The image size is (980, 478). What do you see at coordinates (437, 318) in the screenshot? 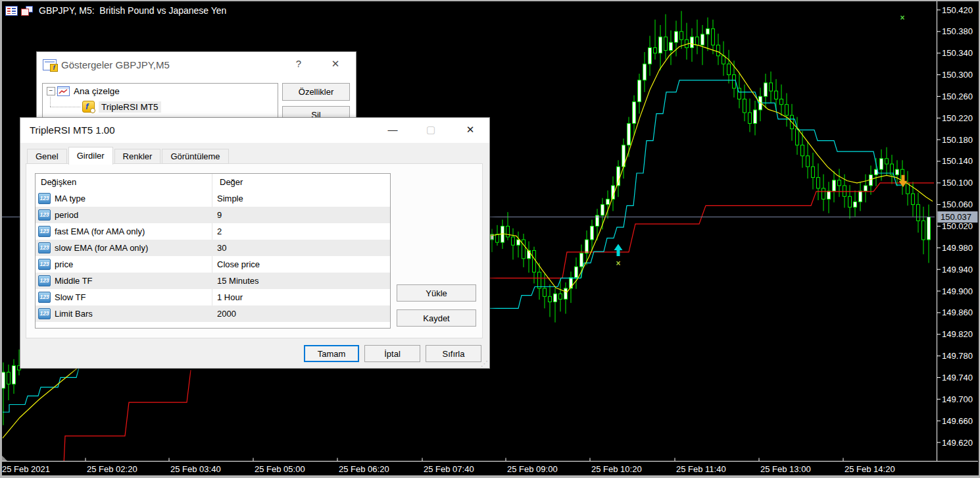
I see `save-button: Kaydet` at bounding box center [437, 318].